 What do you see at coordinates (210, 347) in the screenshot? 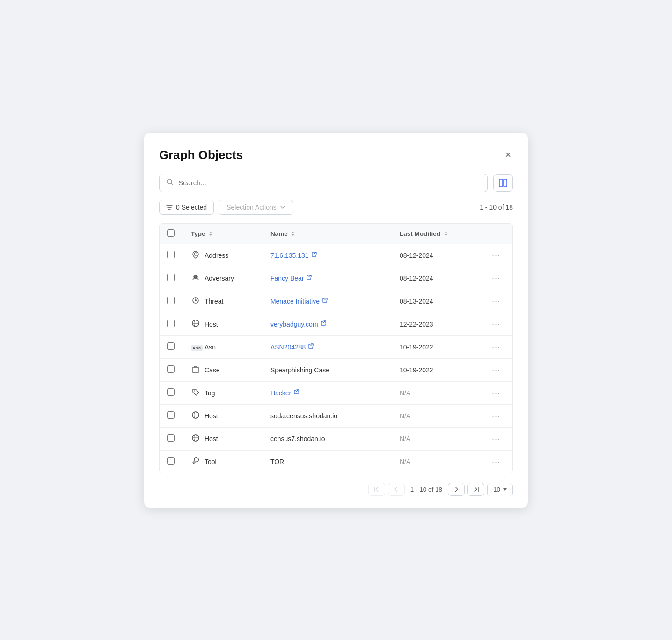
I see `type-label: Asn` at bounding box center [210, 347].